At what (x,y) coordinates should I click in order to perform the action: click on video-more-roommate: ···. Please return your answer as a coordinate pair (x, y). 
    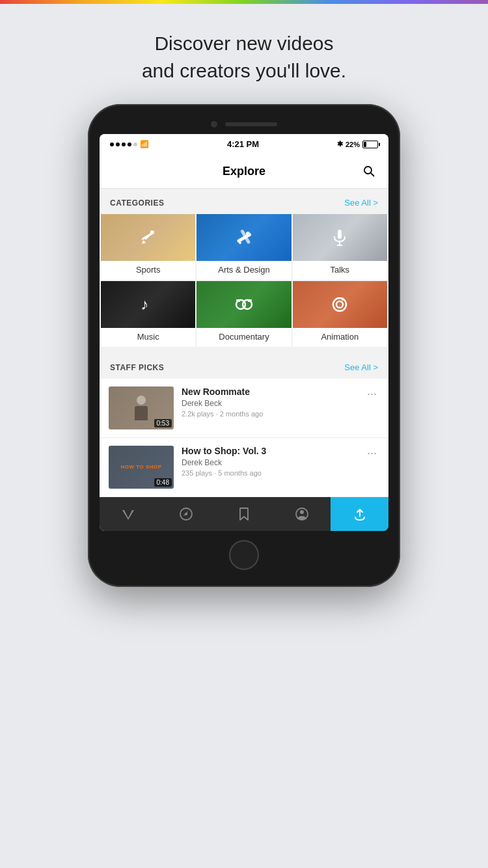
    Looking at the image, I should click on (372, 394).